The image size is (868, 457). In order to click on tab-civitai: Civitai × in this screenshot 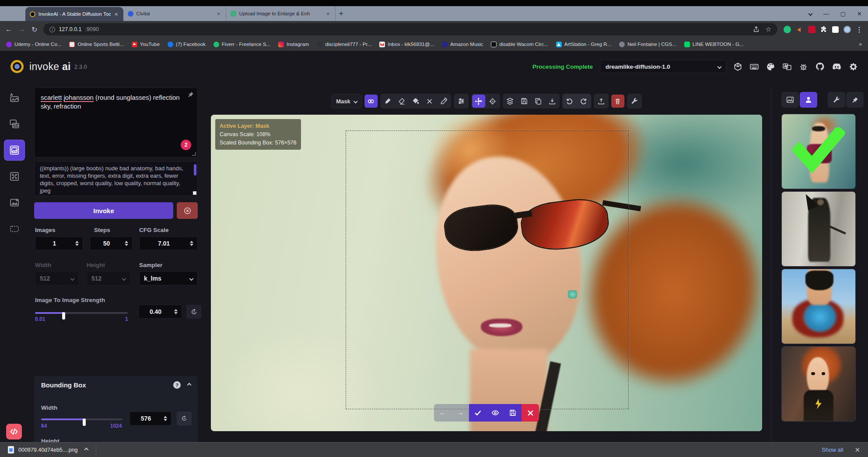, I will do `click(175, 14)`.